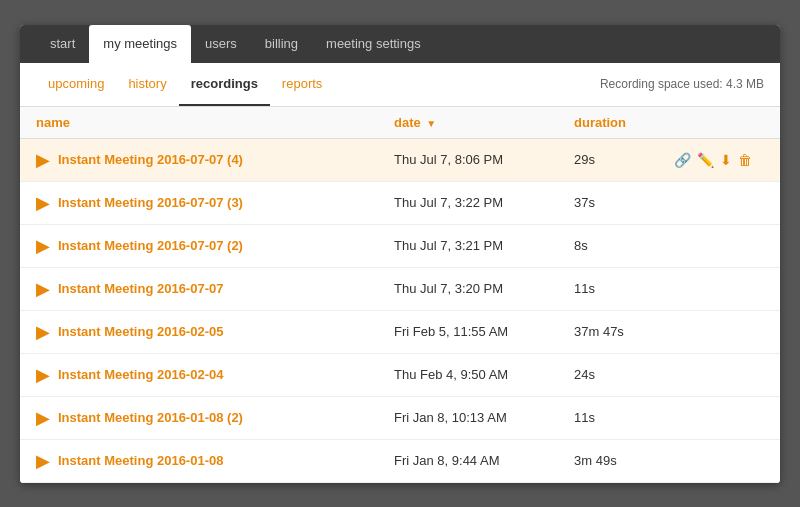 The image size is (800, 507). What do you see at coordinates (215, 122) in the screenshot?
I see `col-header-name: name` at bounding box center [215, 122].